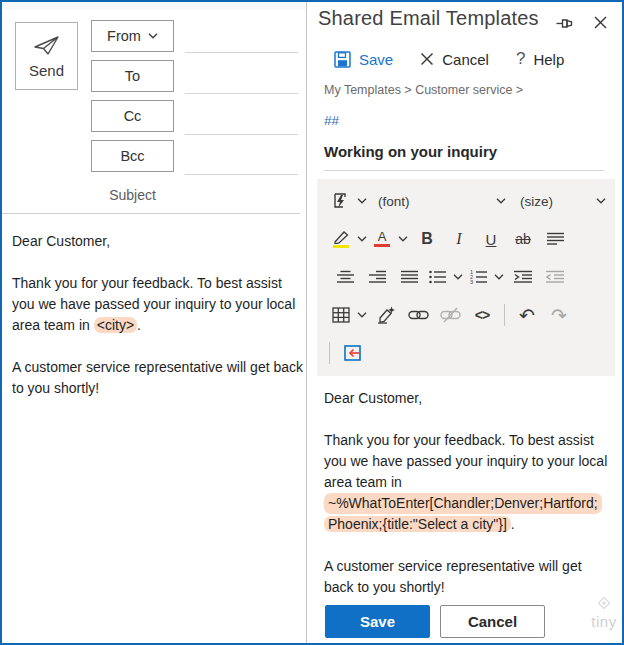 The width and height of the screenshot is (624, 645). Describe the element at coordinates (458, 277) in the screenshot. I see `bullet-list-chevron-icon` at that location.